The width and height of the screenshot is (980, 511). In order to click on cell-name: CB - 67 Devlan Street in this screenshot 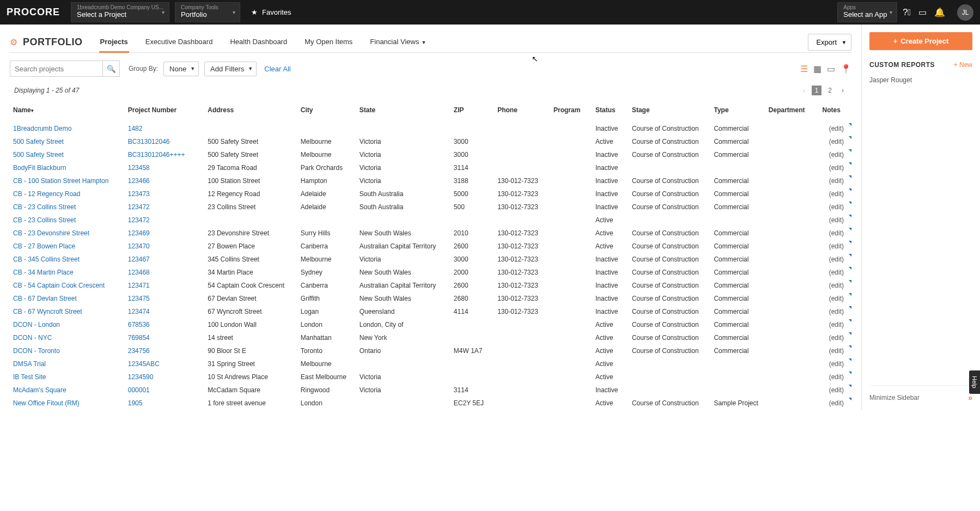, I will do `click(68, 299)`.